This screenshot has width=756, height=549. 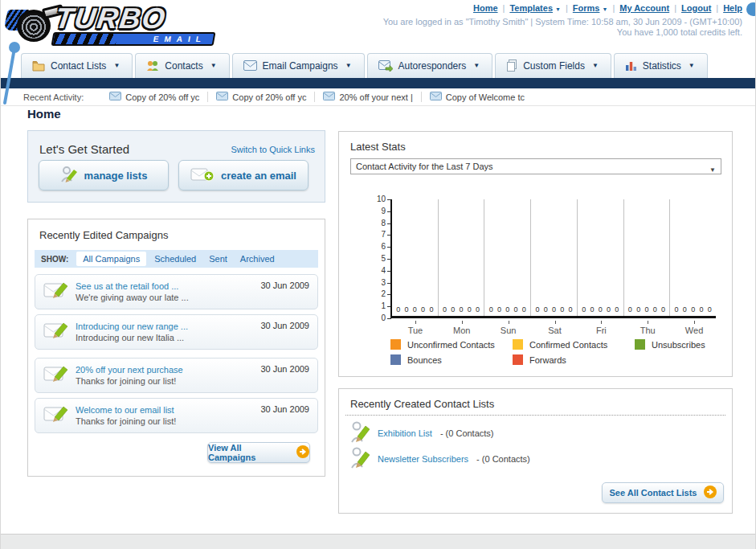 I want to click on top-link-logout: Logout, so click(x=696, y=8).